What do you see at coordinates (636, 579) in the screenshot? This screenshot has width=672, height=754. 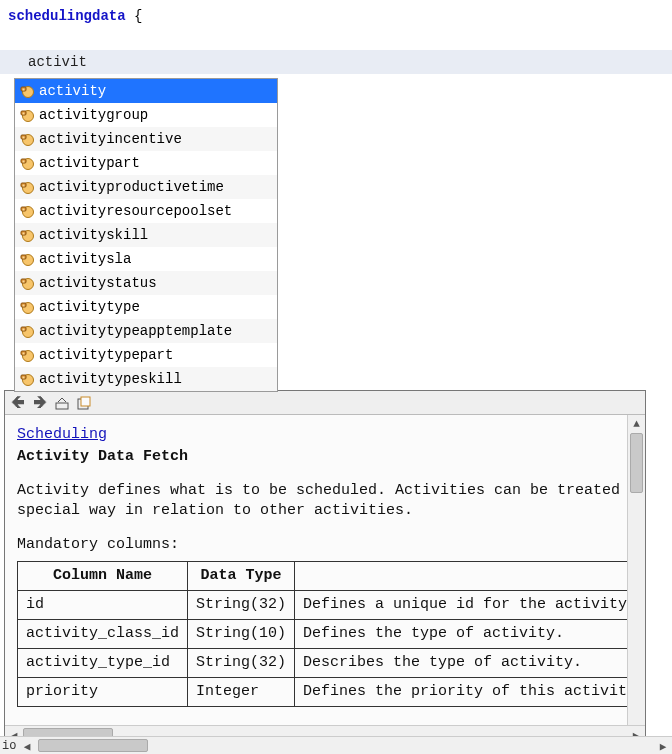 I see `doc-vertical-scrollbar: ▲ ▼` at bounding box center [636, 579].